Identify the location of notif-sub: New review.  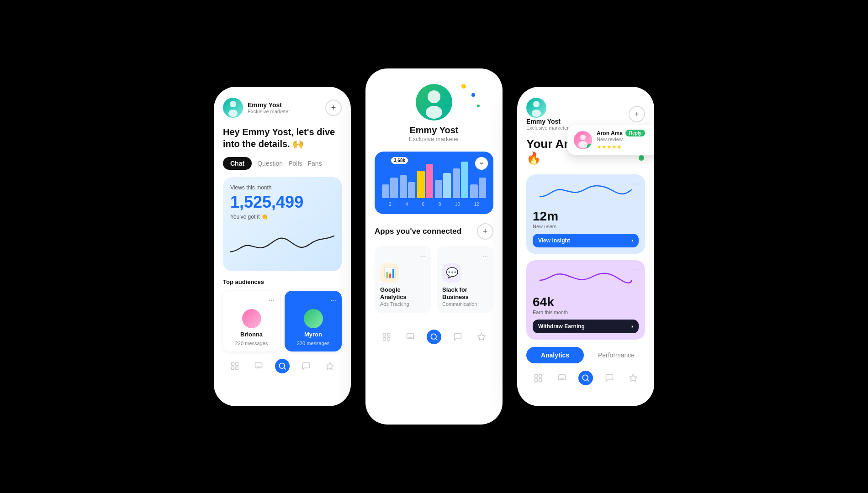
(625, 139).